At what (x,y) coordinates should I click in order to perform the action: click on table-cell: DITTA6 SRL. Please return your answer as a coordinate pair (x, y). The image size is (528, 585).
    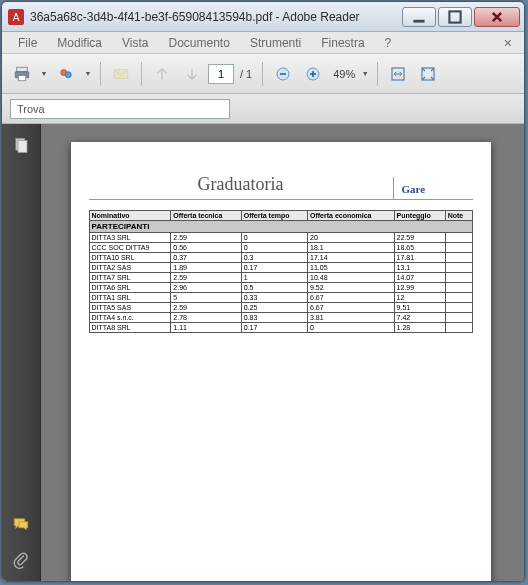
    Looking at the image, I should click on (130, 288).